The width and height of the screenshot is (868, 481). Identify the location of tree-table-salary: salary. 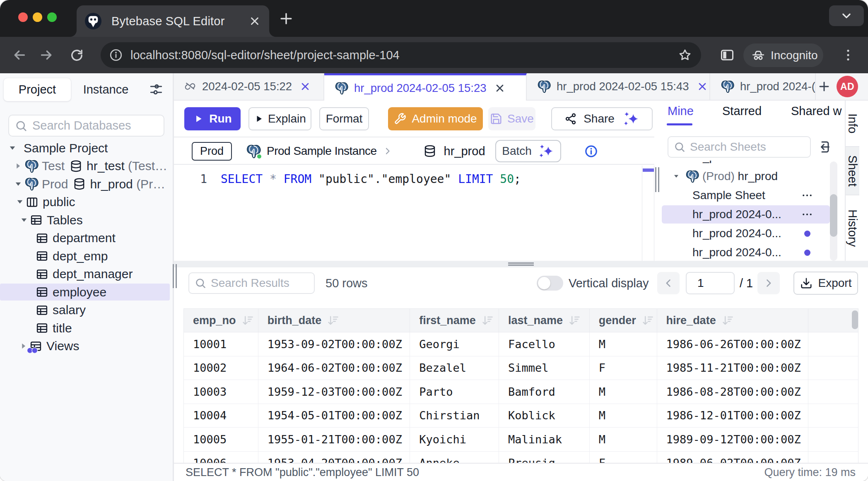
(86, 310).